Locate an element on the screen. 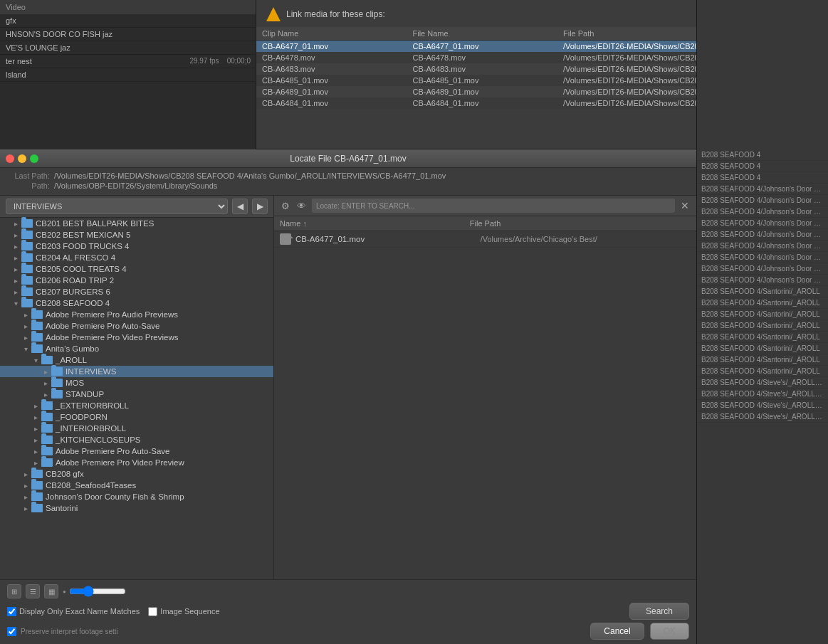  tree-item: ▸Santorini is located at coordinates (137, 508).